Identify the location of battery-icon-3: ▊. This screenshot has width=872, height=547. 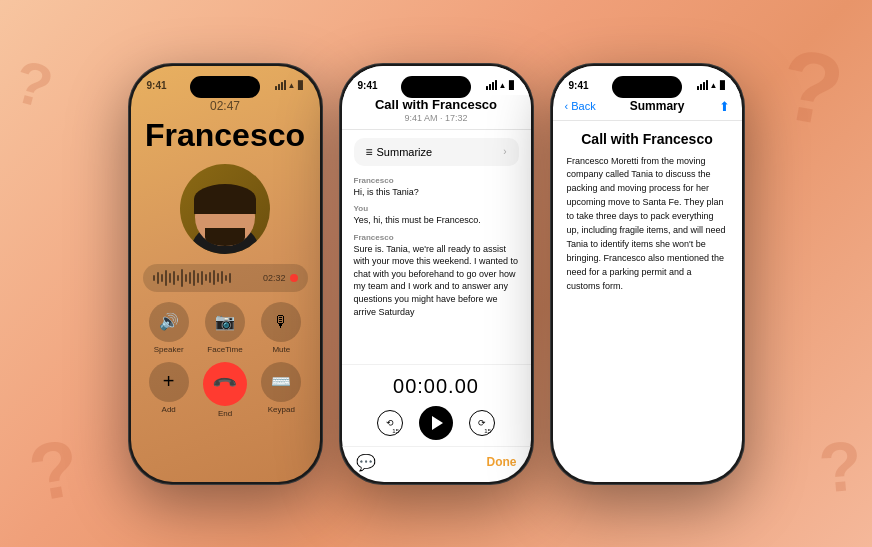
(723, 86).